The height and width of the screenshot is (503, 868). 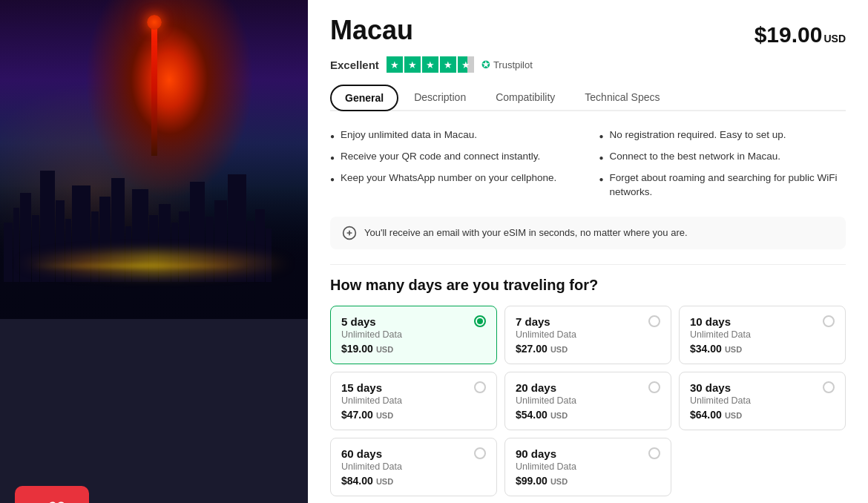 I want to click on feature-item-5: ● Connect to the best network in Macau., so click(x=723, y=157).